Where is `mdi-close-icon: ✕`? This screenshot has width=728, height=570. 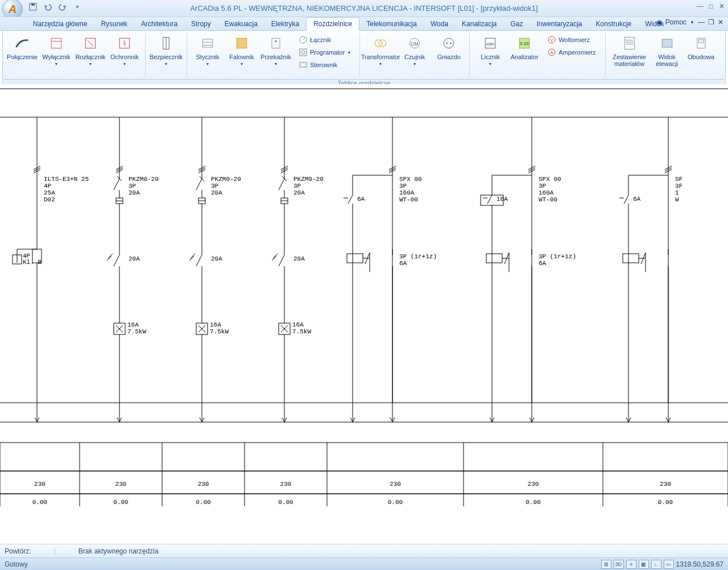
mdi-close-icon: ✕ is located at coordinates (721, 22).